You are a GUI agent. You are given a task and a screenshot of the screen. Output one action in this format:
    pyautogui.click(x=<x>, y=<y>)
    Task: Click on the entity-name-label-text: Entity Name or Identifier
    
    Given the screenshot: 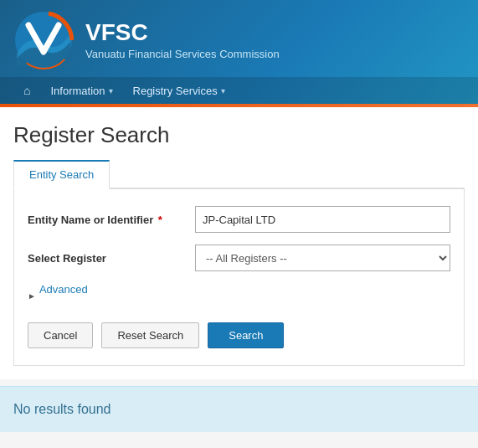 What is the action you would take?
    pyautogui.click(x=90, y=219)
    